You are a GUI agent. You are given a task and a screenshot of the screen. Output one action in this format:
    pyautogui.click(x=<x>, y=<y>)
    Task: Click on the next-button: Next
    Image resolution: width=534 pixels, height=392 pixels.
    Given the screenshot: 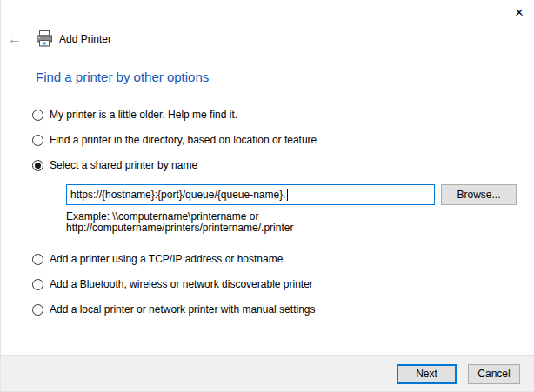 What is the action you would take?
    pyautogui.click(x=426, y=374)
    